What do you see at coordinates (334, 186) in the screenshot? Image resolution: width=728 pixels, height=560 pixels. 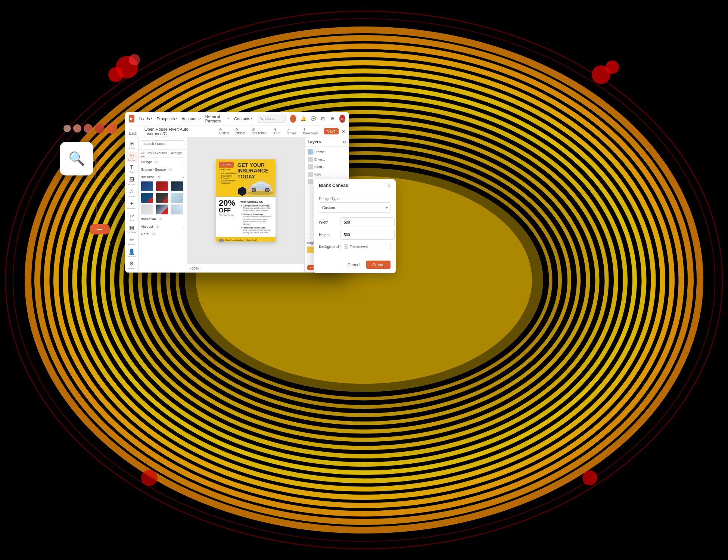 I see `modal-title: Blank Canvas` at bounding box center [334, 186].